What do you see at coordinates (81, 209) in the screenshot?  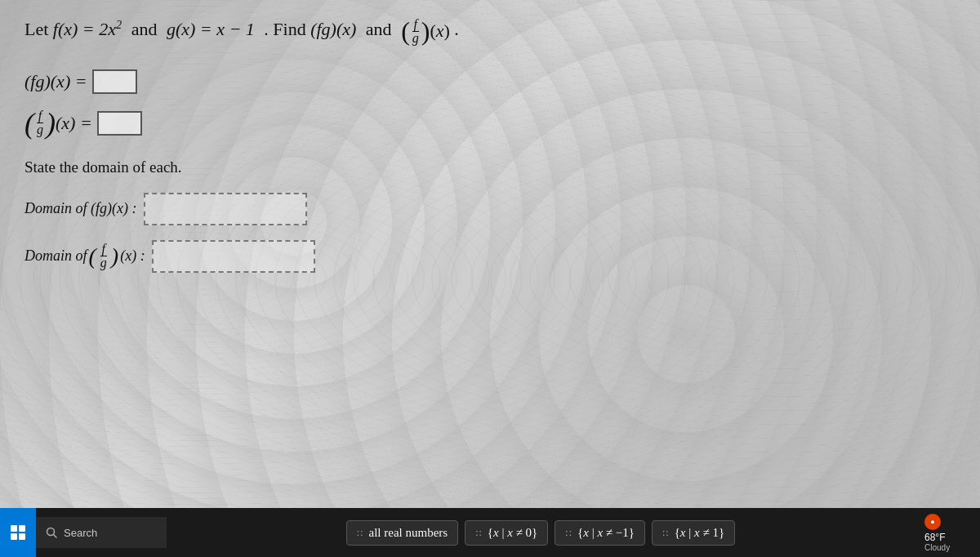 I see `fg-domain-label: Domain of (fg)(x) :` at bounding box center [81, 209].